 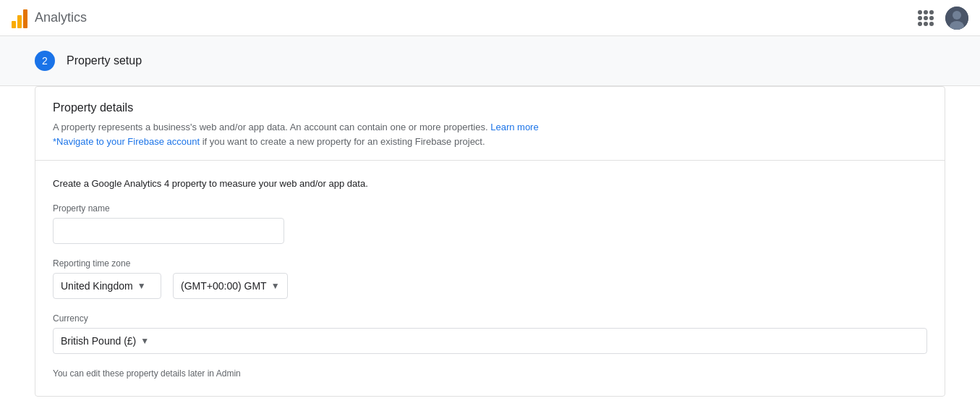 I want to click on timezone-group: Reporting time zone United Kingdom ▼ (GM…, so click(x=490, y=279).